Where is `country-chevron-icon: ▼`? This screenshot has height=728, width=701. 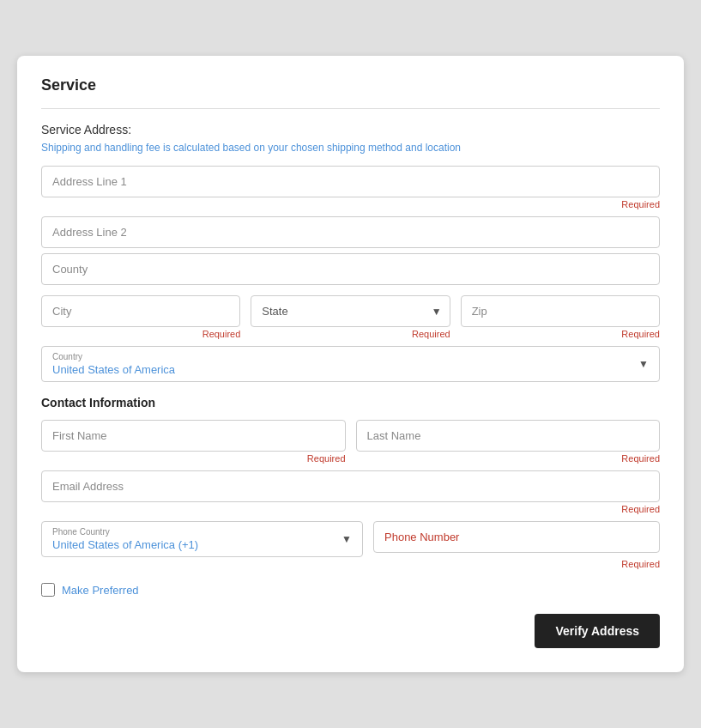 country-chevron-icon: ▼ is located at coordinates (644, 364).